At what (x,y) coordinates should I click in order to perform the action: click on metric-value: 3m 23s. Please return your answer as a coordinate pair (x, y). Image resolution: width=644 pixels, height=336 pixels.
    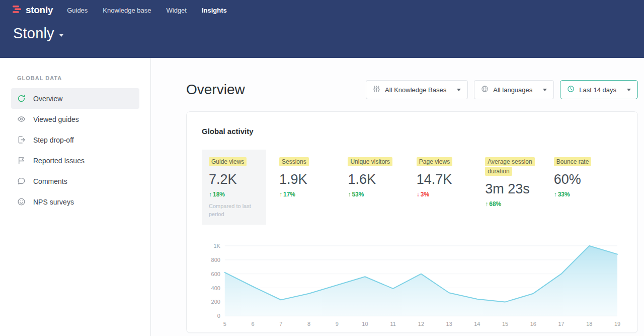
    Looking at the image, I should click on (519, 189).